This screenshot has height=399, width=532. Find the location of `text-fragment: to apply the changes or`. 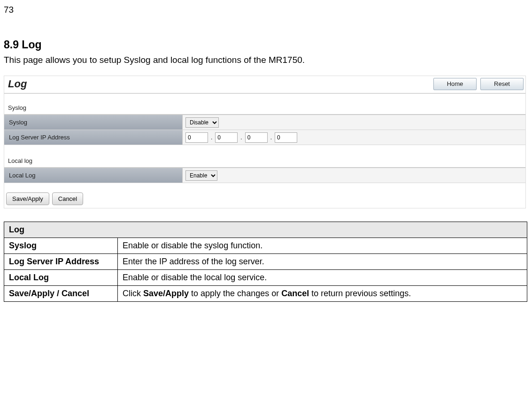

text-fragment: to apply the changes or is located at coordinates (235, 293).